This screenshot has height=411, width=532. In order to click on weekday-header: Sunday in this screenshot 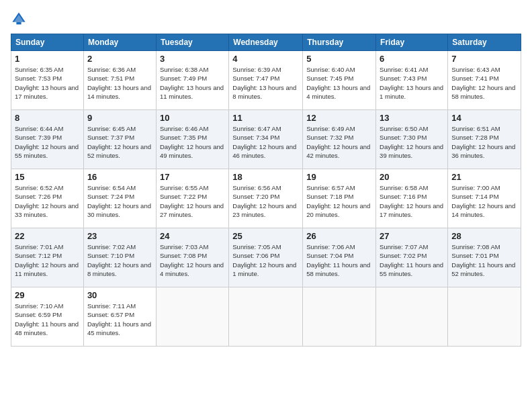, I will do `click(48, 43)`.